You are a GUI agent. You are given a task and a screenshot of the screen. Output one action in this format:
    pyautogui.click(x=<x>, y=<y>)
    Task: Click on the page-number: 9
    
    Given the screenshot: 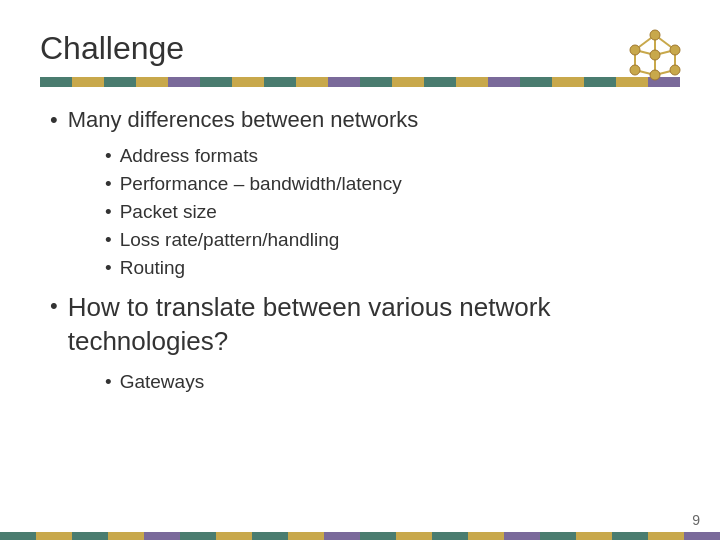 What is the action you would take?
    pyautogui.click(x=696, y=520)
    